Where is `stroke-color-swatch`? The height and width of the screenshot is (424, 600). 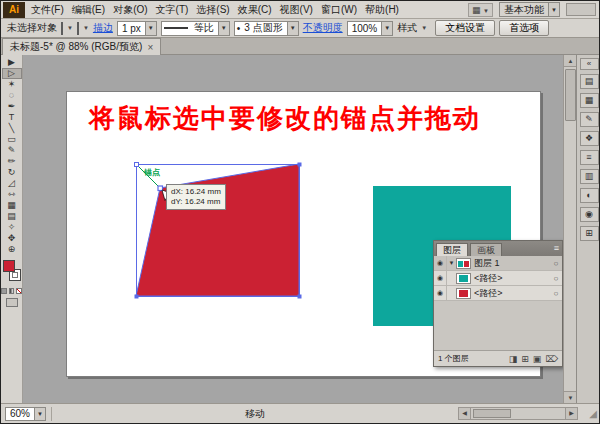
stroke-color-swatch is located at coordinates (78, 28).